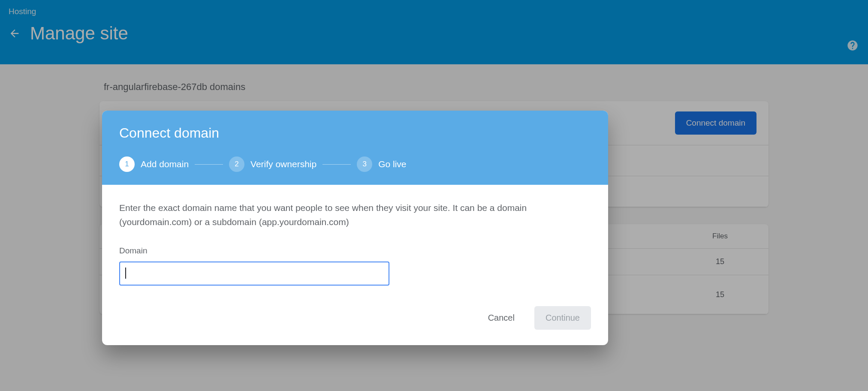 The height and width of the screenshot is (391, 868). What do you see at coordinates (355, 147) in the screenshot?
I see `dialog-header: Connect domain 1 Add domain 2 Verify own…` at bounding box center [355, 147].